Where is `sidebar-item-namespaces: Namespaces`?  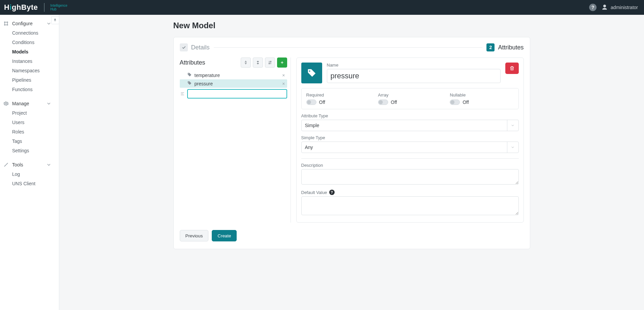
sidebar-item-namespaces: Namespaces is located at coordinates (30, 71).